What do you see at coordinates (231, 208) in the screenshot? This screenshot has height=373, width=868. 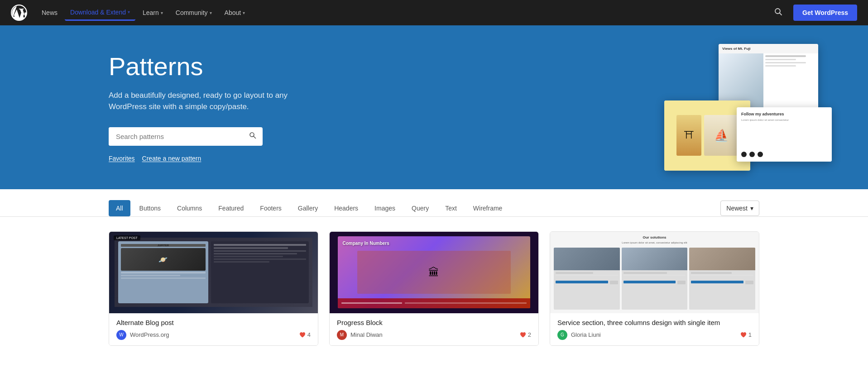 I see `tab-featured: Featured` at bounding box center [231, 208].